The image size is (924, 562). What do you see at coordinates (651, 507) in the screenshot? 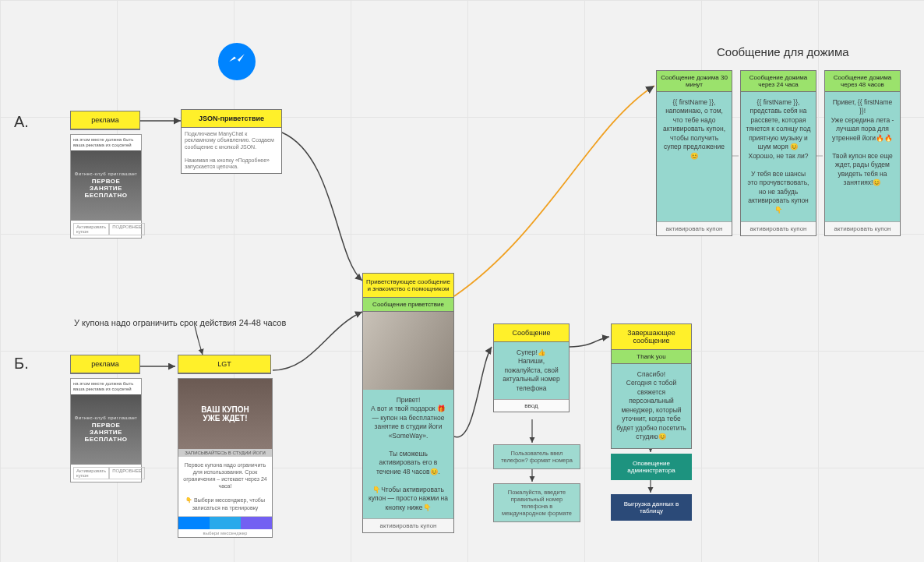
I see `node-export-sheet: Выгрузка данных в таблицу` at bounding box center [651, 507].